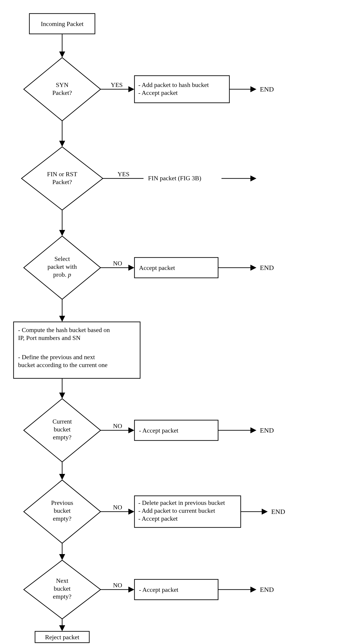  I want to click on p3: Accept packet, so click(157, 268).